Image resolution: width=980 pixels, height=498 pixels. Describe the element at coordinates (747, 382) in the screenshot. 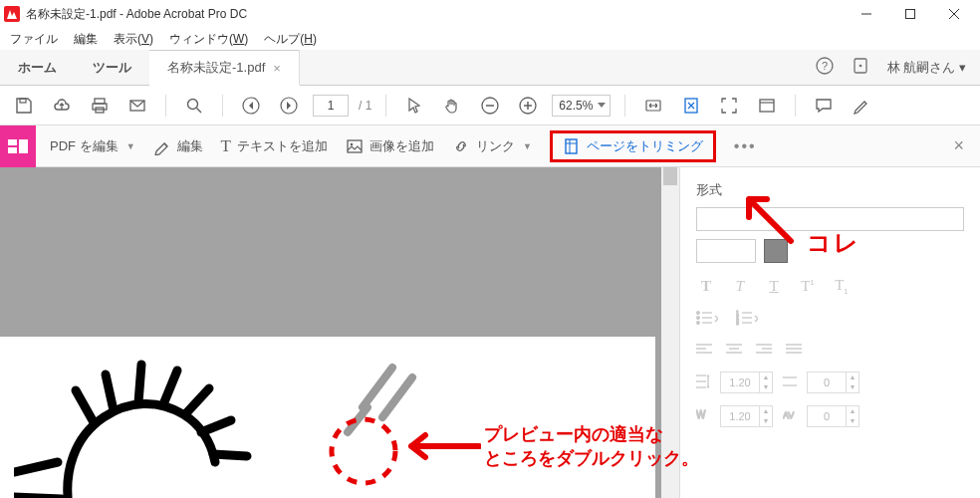

I see `line-spacing-input: ▲▼` at that location.